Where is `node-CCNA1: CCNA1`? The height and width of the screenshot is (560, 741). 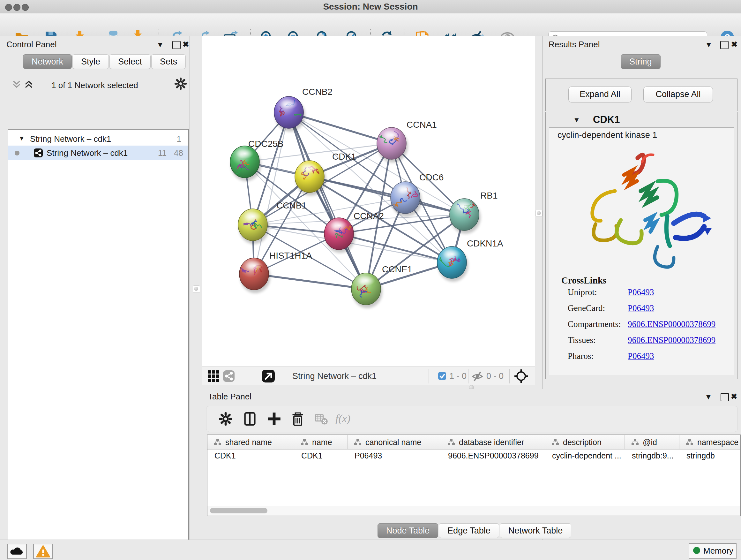 node-CCNA1: CCNA1 is located at coordinates (407, 141).